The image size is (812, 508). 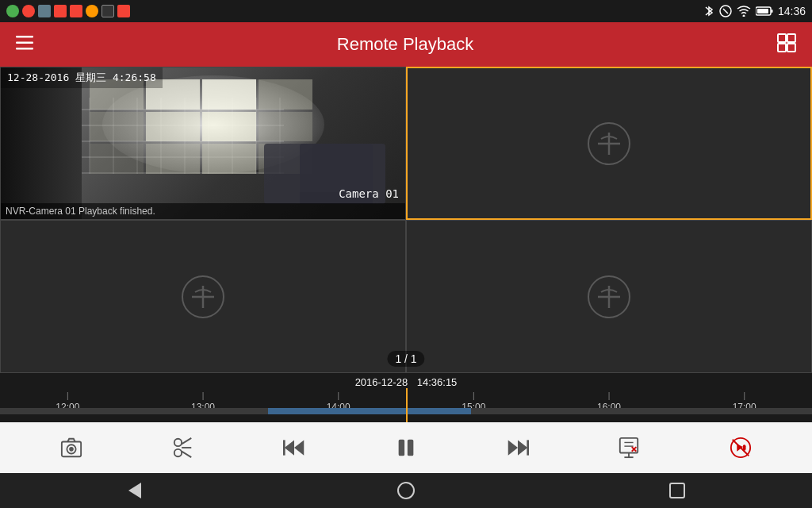 I want to click on timeline-datetime: 2016-12-28 14:36:15, so click(x=406, y=381).